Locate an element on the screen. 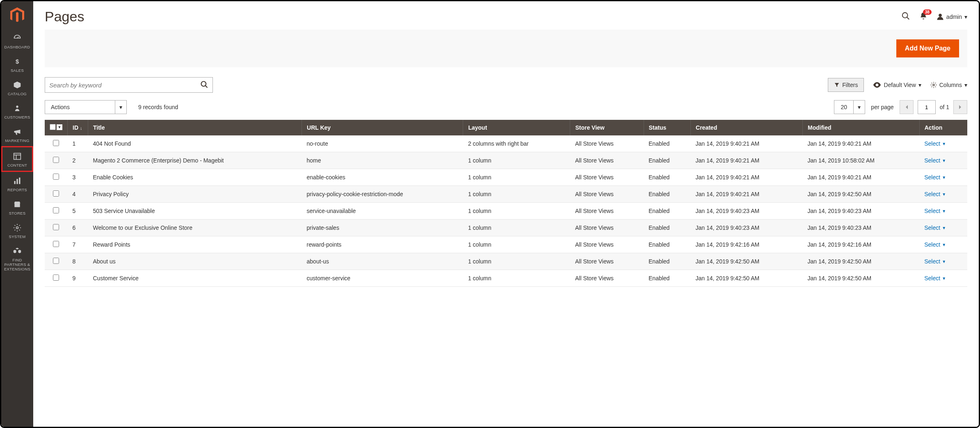 This screenshot has width=980, height=428. actions-dropdown: Actions ▾ is located at coordinates (86, 107).